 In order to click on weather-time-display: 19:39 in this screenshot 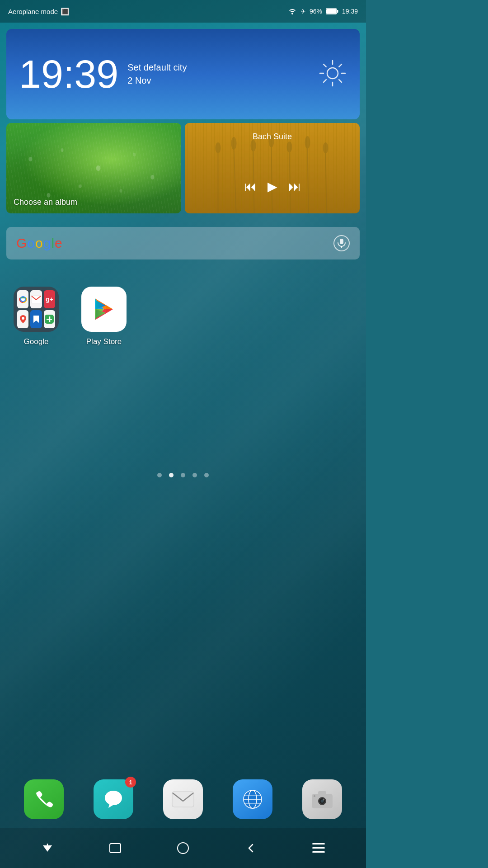, I will do `click(69, 74)`.